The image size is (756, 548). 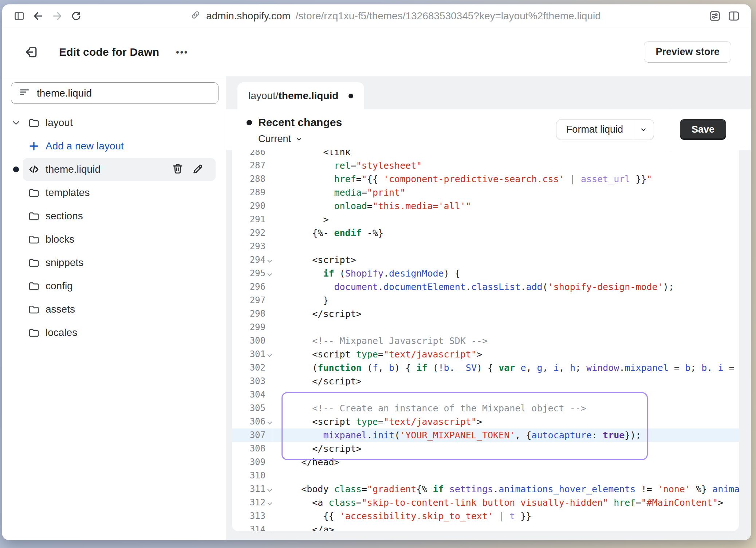 I want to click on split-view-icon, so click(x=734, y=16).